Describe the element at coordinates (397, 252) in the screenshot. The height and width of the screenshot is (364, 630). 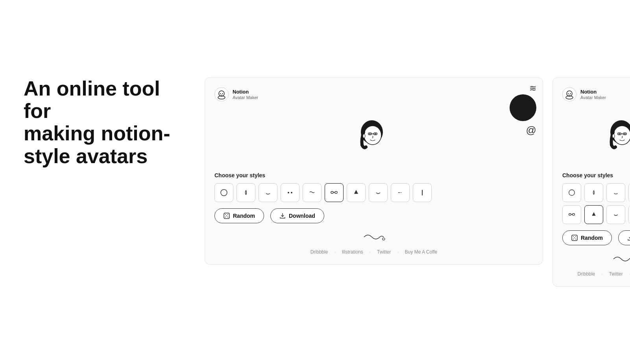
I see `footer-sep-3: ·` at that location.